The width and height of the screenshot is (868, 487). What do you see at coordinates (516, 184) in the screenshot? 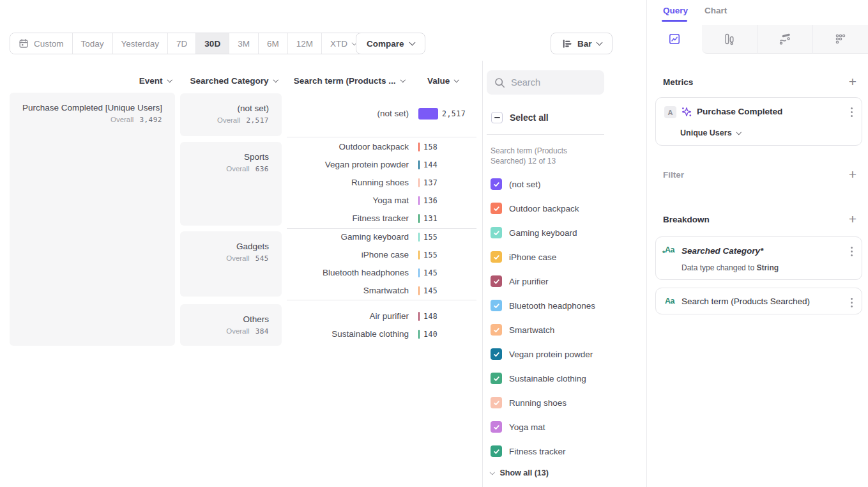
I see `filter-item: (not set)` at bounding box center [516, 184].